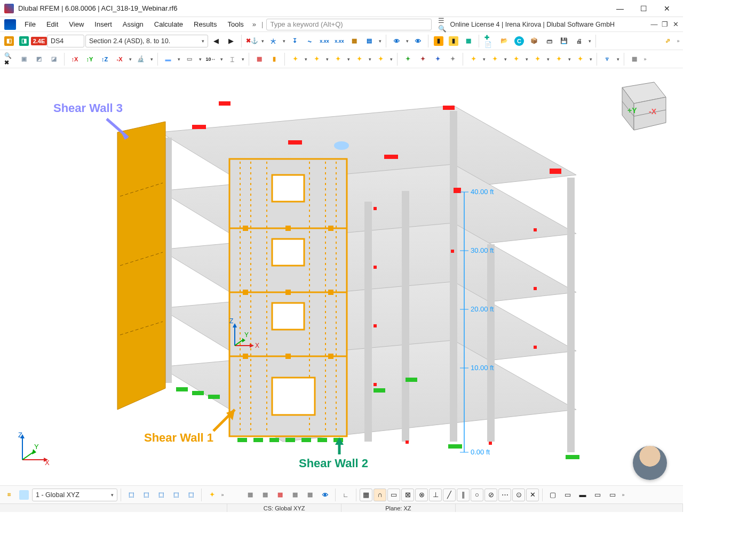  I want to click on menu-calculate: Calculate, so click(169, 25).